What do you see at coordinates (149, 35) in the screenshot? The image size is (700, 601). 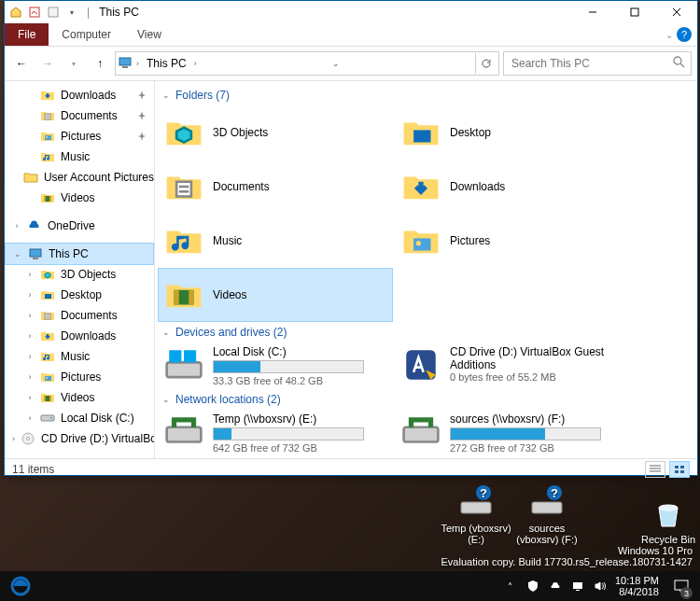 I see `tab-view: View` at bounding box center [149, 35].